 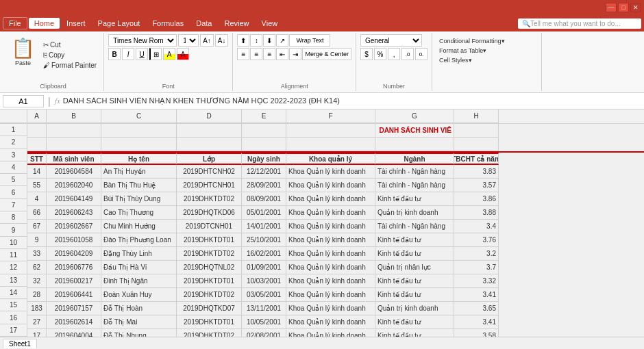 I want to click on cell-name-4: Chu Minh Hướng, so click(x=139, y=227).